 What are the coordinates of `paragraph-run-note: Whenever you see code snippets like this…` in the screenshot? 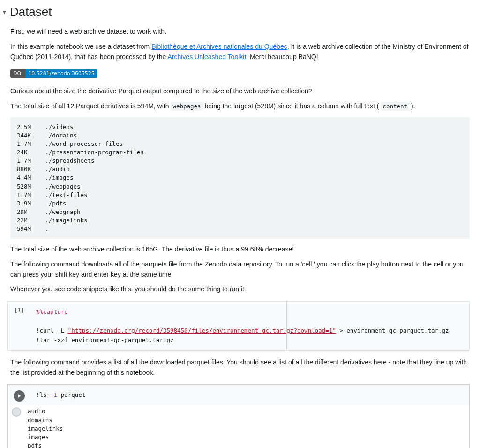 It's located at (240, 289).